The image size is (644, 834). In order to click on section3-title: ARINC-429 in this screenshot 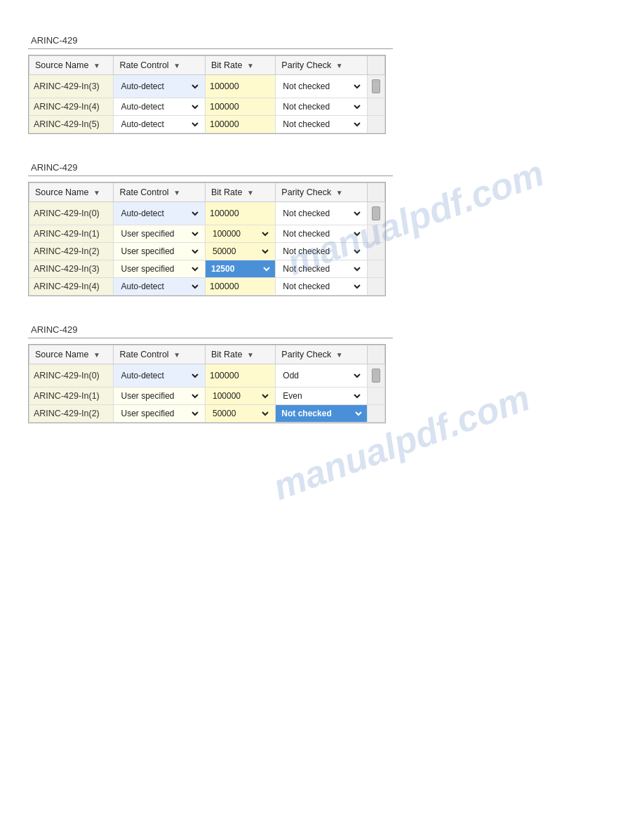, I will do `click(322, 330)`.